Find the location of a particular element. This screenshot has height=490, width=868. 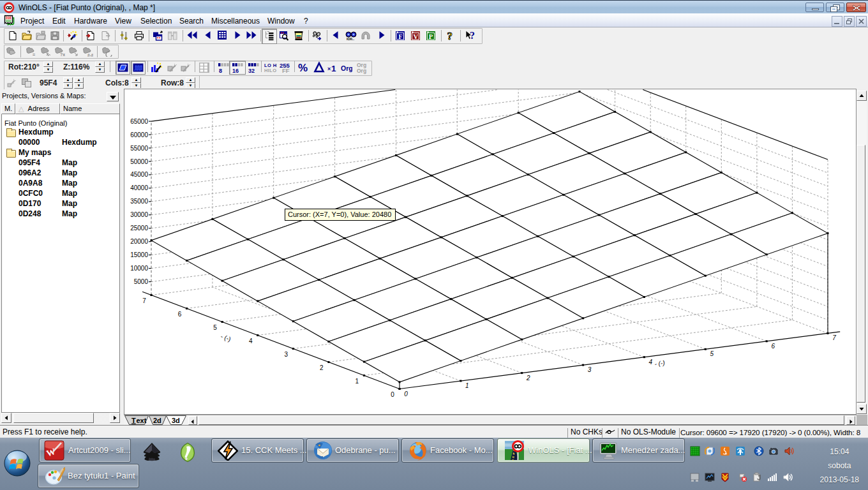

svg-text: 10000 is located at coordinates (139, 268).